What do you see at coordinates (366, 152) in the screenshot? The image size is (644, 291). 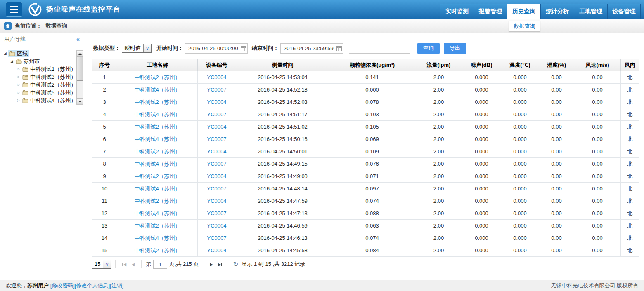 I see `table-row: 7中科测试2（苏州）YC00042016-04-25 14:50:010.109…` at bounding box center [366, 152].